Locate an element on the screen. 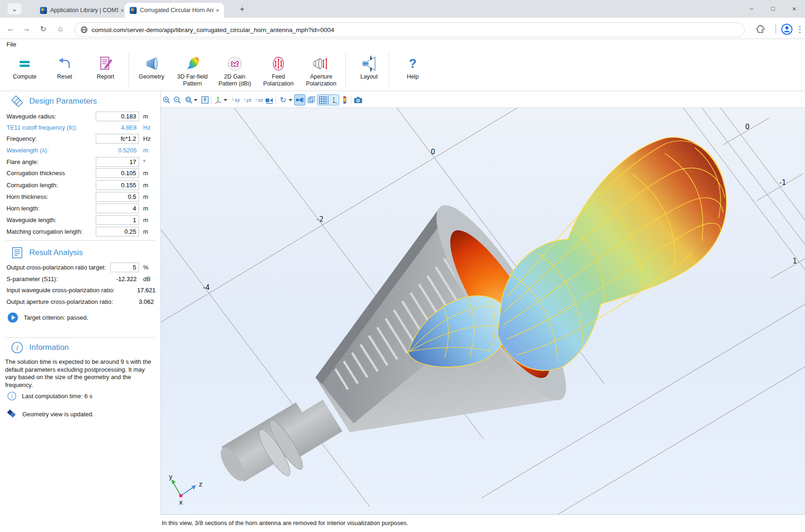  rotate-icon: ↻ is located at coordinates (283, 100).